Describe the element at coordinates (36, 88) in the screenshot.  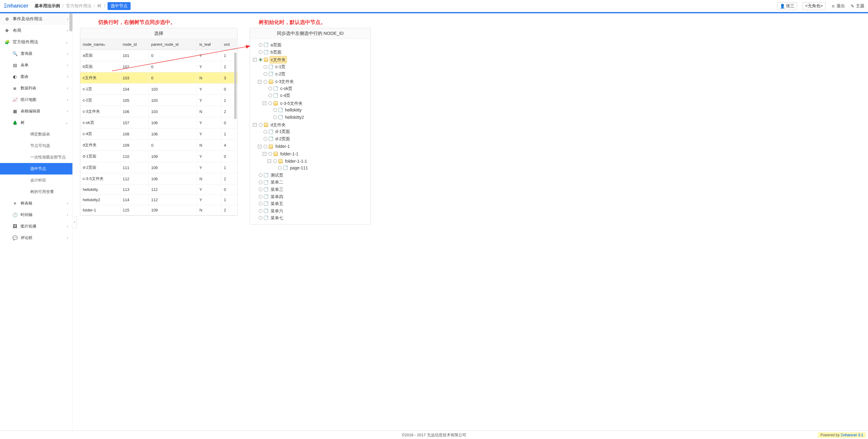
I see `sidebar-item-6: ≣数据列表‹` at that location.